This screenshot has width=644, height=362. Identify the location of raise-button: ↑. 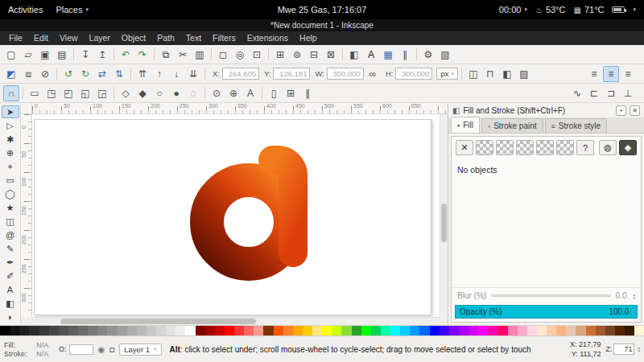
(159, 74).